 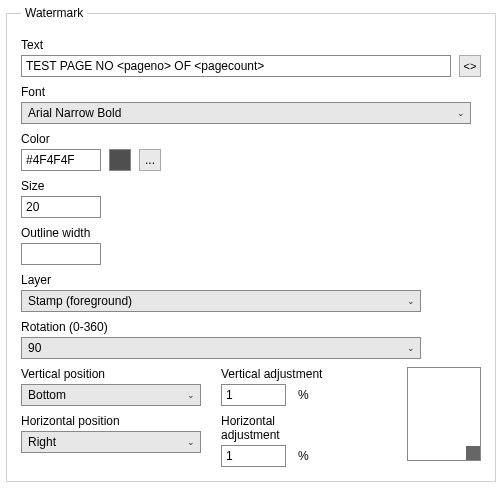 I want to click on position-preview, so click(x=444, y=414).